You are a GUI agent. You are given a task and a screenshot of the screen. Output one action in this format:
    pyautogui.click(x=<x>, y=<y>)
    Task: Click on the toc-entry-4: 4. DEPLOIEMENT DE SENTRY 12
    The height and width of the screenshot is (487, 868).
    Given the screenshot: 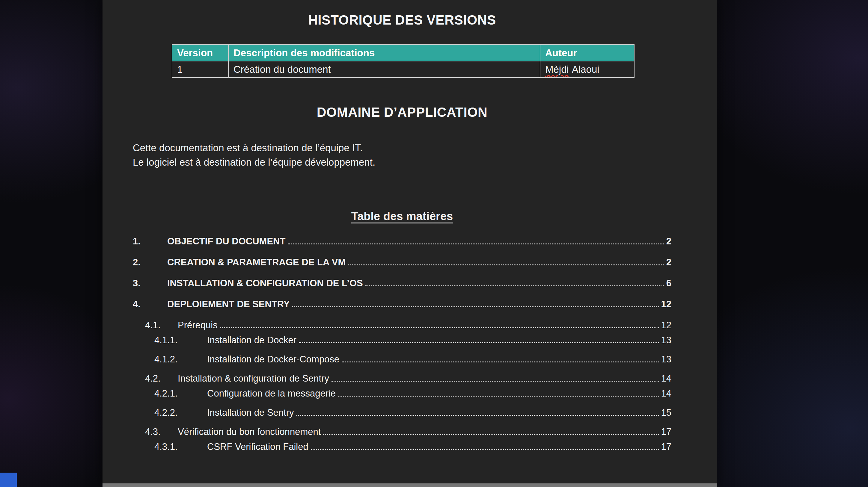 What is the action you would take?
    pyautogui.click(x=402, y=304)
    